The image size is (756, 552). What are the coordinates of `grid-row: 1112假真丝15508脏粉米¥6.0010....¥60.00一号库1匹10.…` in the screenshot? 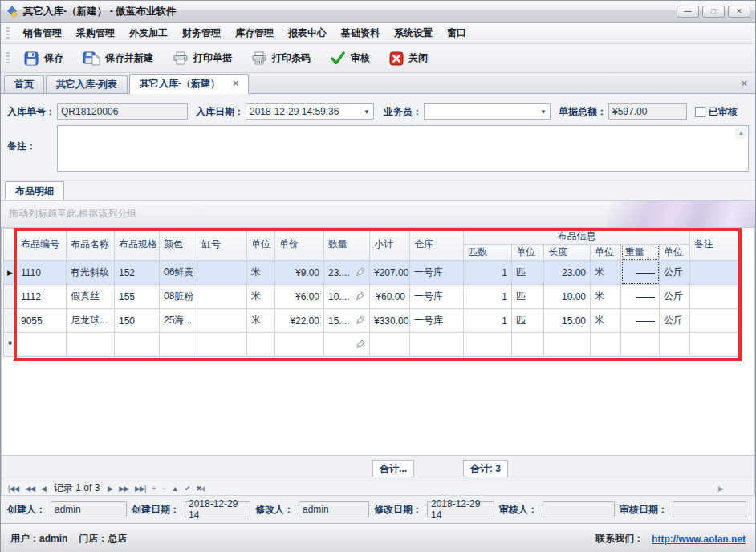 It's located at (373, 297).